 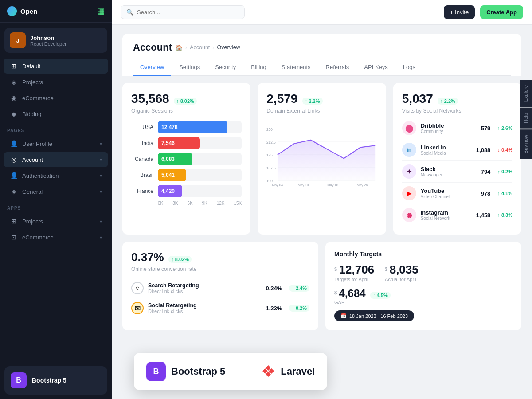 What do you see at coordinates (333, 185) in the screenshot?
I see `svg-text: May 18` at bounding box center [333, 185].